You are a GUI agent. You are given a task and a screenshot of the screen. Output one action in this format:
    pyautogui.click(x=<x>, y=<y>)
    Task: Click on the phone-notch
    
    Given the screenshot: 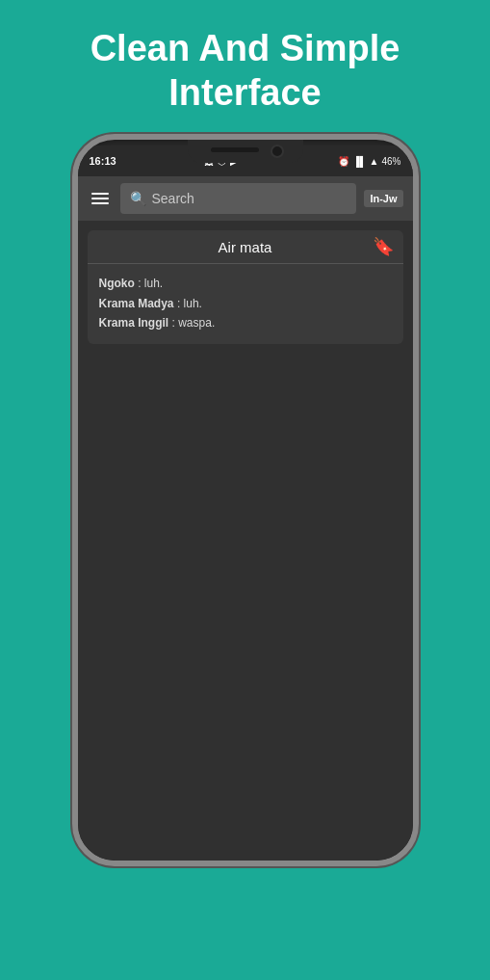 What is the action you would take?
    pyautogui.click(x=245, y=151)
    